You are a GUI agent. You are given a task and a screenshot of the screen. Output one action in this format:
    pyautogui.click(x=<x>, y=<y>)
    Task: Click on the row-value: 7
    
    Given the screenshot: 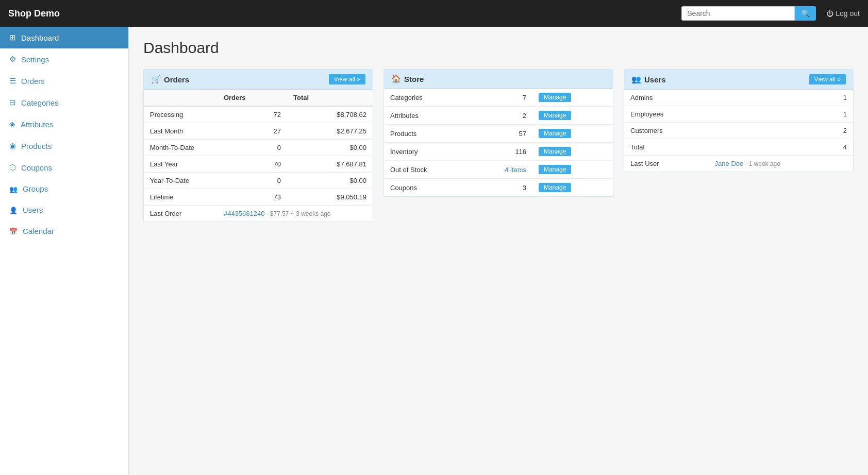 What is the action you would take?
    pyautogui.click(x=502, y=98)
    